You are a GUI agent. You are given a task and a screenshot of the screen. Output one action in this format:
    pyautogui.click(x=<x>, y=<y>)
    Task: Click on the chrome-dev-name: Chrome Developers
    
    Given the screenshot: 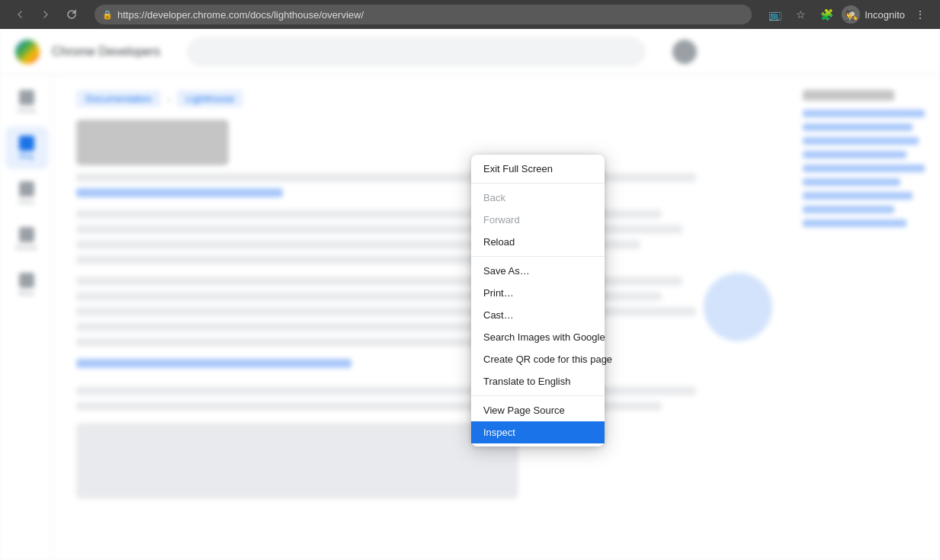 What is the action you would take?
    pyautogui.click(x=106, y=52)
    